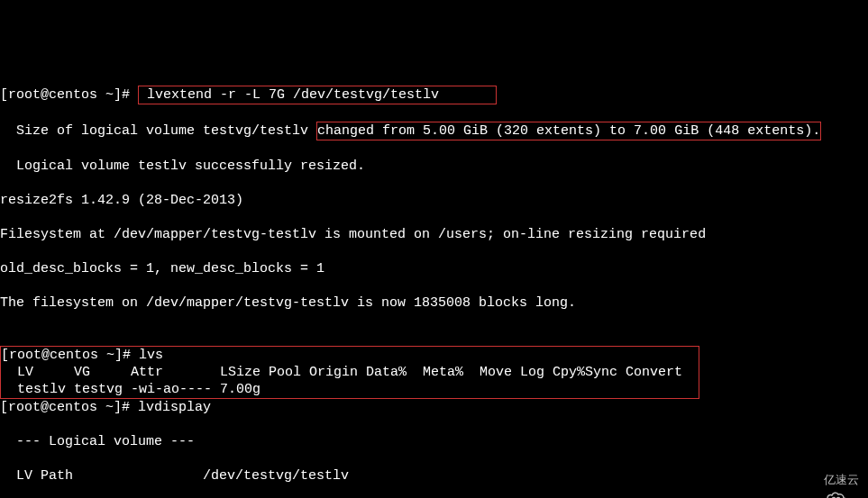  What do you see at coordinates (842, 481) in the screenshot?
I see `watermark-text: 亿速云` at bounding box center [842, 481].